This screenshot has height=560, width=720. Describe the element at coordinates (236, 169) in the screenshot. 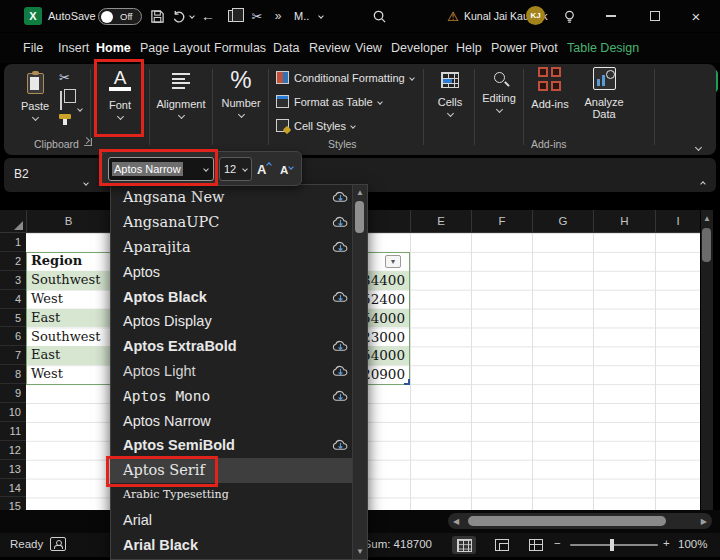

I see `font-size-combo: 12` at that location.